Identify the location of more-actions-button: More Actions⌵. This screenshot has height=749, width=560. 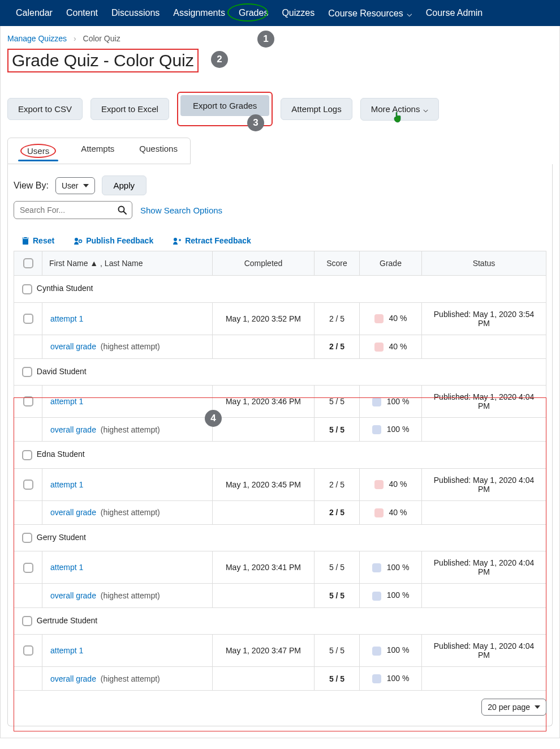
(400, 109).